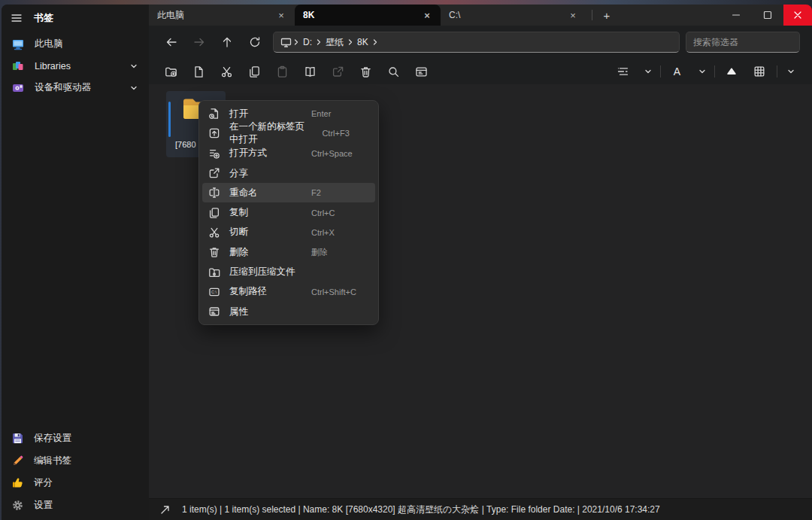  Describe the element at coordinates (289, 312) in the screenshot. I see `menu-item-properties: 属性` at that location.